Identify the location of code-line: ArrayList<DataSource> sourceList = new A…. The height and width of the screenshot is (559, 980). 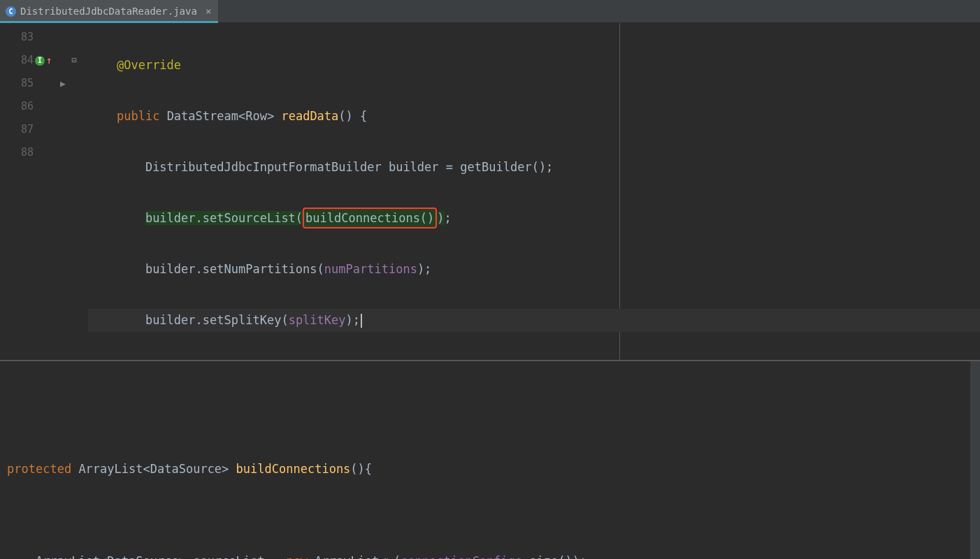
(493, 555).